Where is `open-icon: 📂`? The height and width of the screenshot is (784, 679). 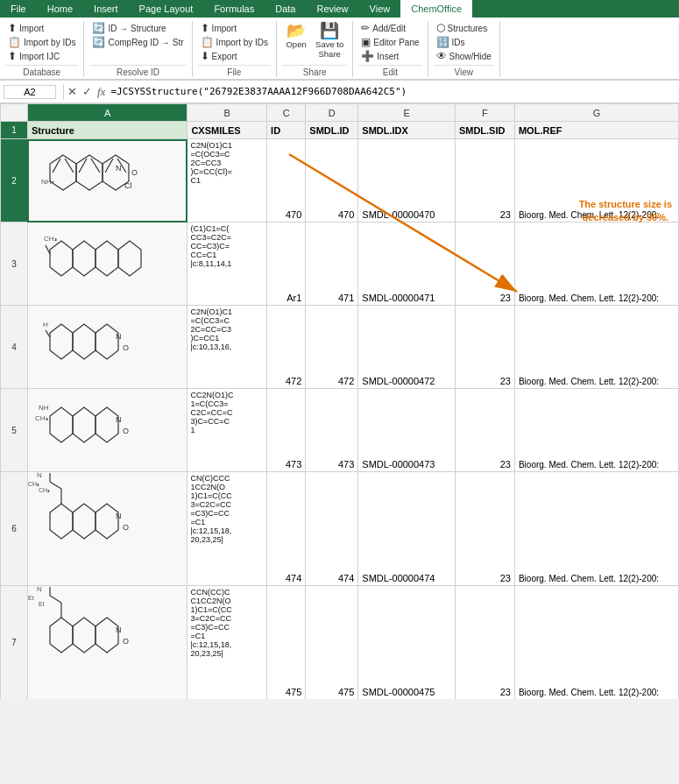 open-icon: 📂 is located at coordinates (296, 31).